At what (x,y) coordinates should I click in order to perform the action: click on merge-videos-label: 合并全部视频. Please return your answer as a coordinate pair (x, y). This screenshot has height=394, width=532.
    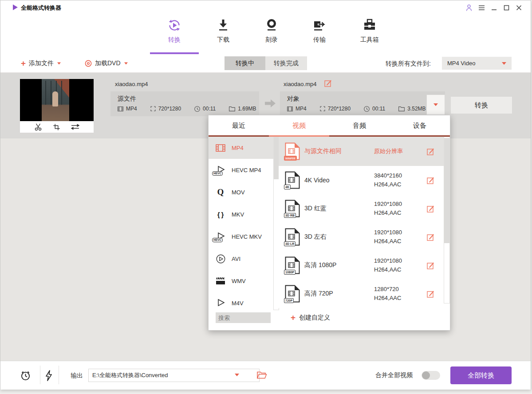
    Looking at the image, I should click on (394, 375).